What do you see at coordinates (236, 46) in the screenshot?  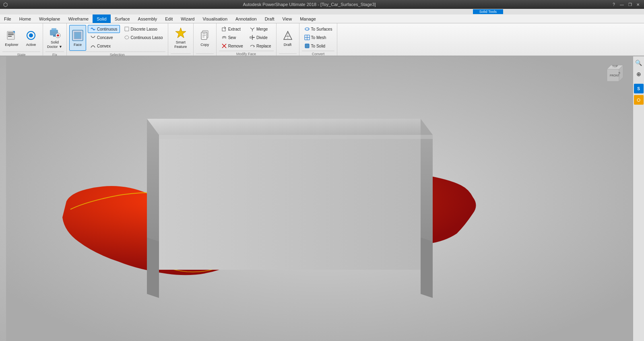 I see `remove-label: Remove` at bounding box center [236, 46].